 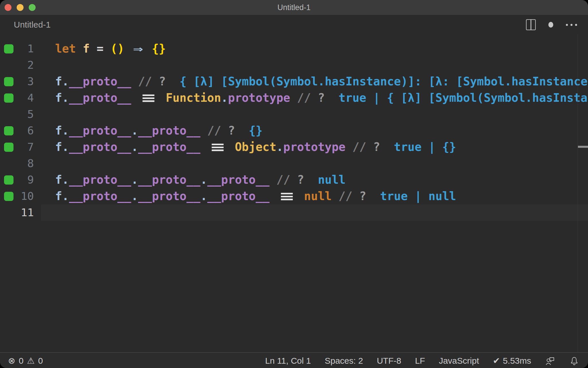 What do you see at coordinates (21, 163) in the screenshot?
I see `gutter: 8` at bounding box center [21, 163].